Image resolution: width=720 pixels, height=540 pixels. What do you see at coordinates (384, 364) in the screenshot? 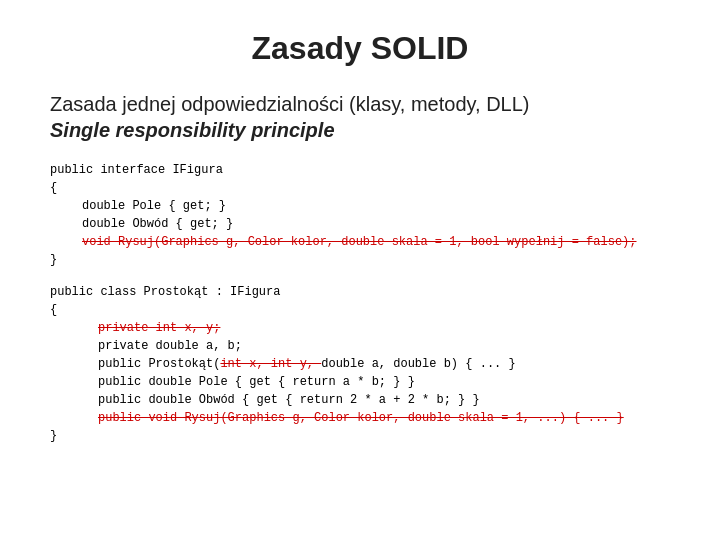
I see `code-line-11: public Prostokąt(int x, int y, double a,…` at bounding box center [384, 364].